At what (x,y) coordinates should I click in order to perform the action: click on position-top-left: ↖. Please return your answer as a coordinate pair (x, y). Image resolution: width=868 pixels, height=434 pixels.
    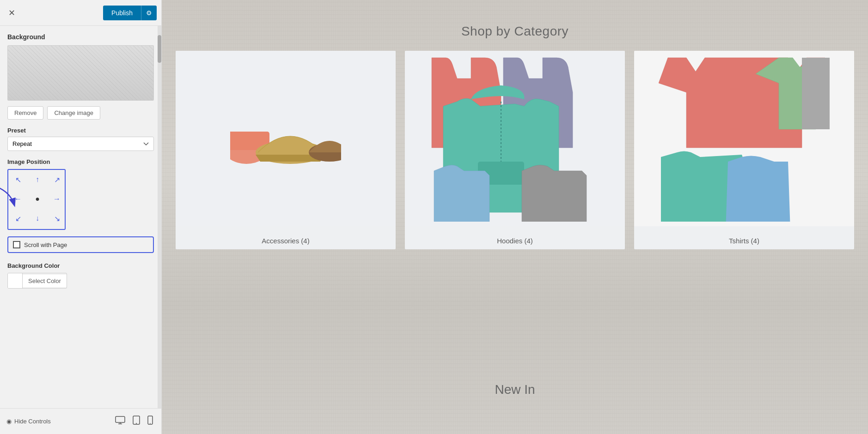
    Looking at the image, I should click on (18, 180).